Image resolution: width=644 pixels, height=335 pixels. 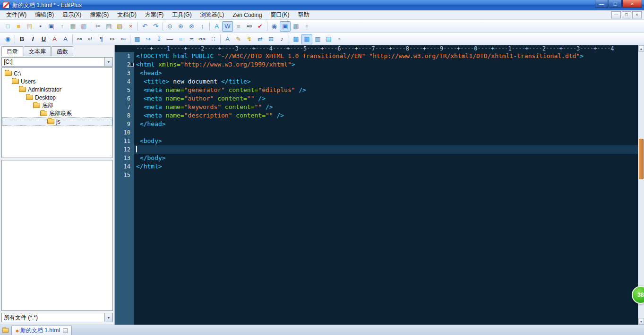 I want to click on tree-item: Users, so click(x=57, y=81).